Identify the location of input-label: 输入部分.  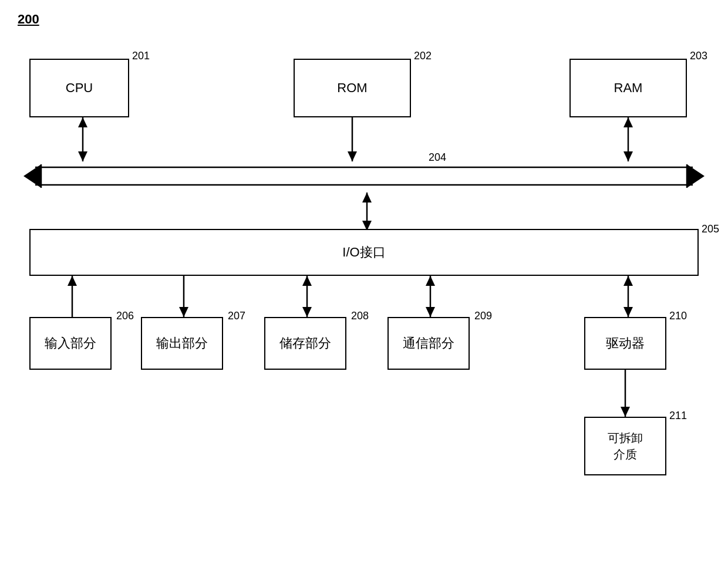
(70, 343).